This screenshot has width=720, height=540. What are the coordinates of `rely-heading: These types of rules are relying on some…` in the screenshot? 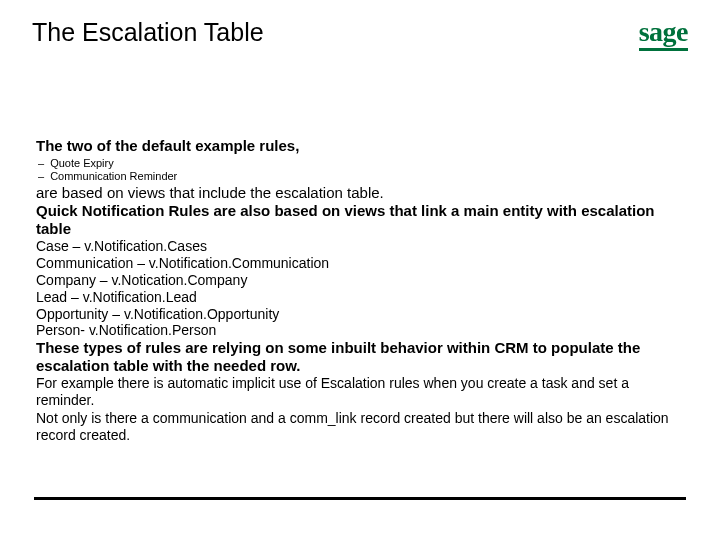 It's located at (360, 357).